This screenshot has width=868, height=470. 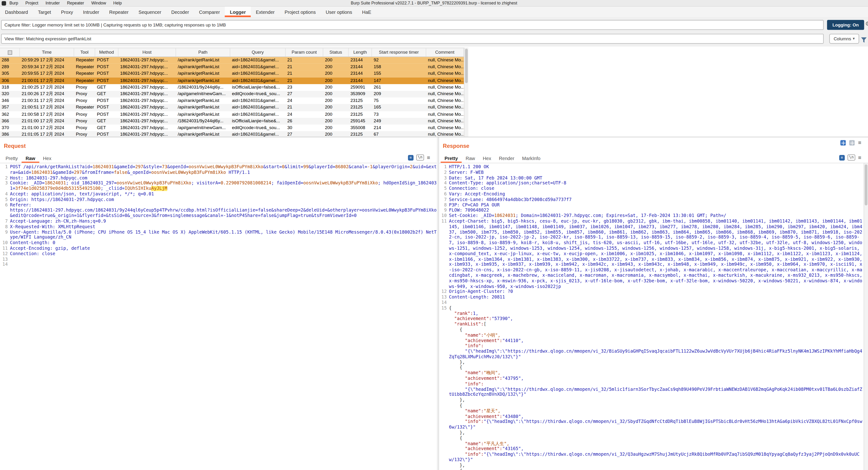 I want to click on tab-sequencer: Sequencer, so click(x=150, y=12).